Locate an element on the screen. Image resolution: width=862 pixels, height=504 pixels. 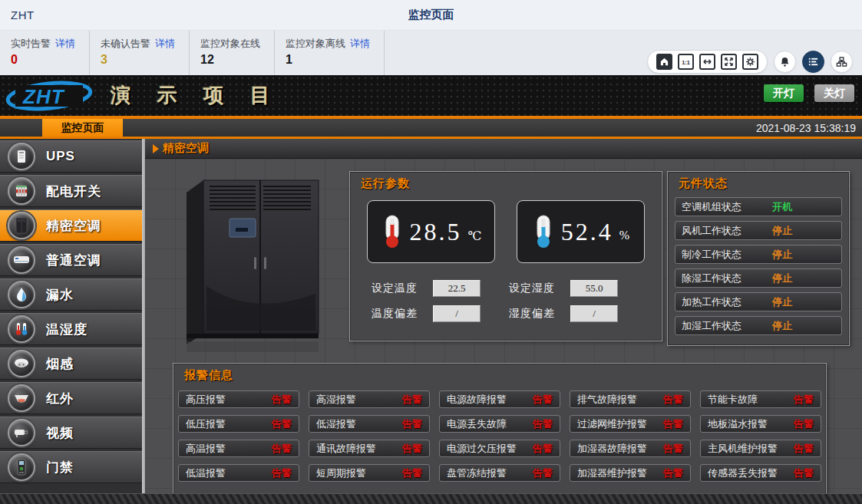
tab-bar: 监控页面 2021-08-23 15:38:19 is located at coordinates (431, 127).